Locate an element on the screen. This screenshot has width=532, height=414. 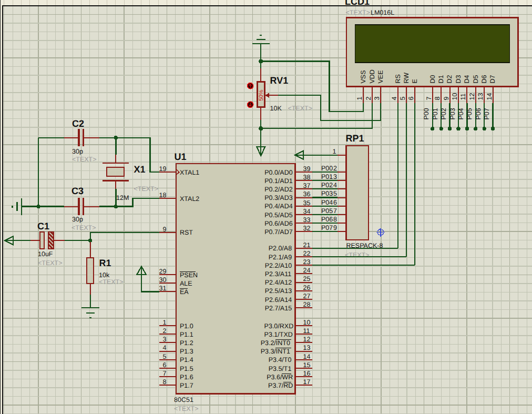
svg-text: 37 is located at coordinates (307, 186).